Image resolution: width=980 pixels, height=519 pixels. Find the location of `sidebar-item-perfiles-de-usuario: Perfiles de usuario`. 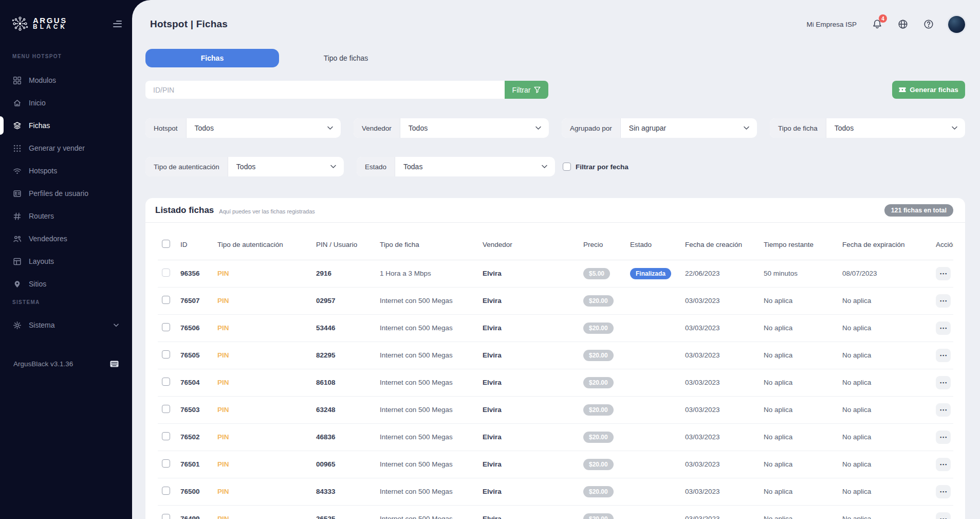

sidebar-item-perfiles-de-usuario: Perfiles de usuario is located at coordinates (66, 193).